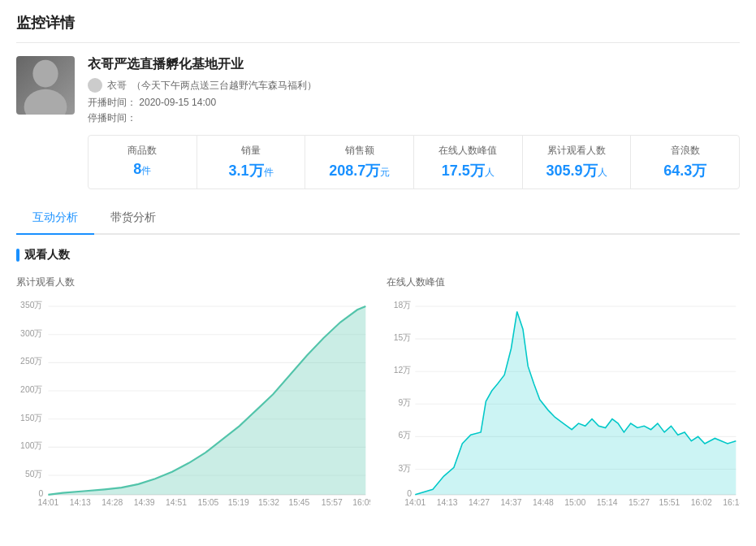  What do you see at coordinates (32, 445) in the screenshot?
I see `svg-text: 100万` at bounding box center [32, 445].